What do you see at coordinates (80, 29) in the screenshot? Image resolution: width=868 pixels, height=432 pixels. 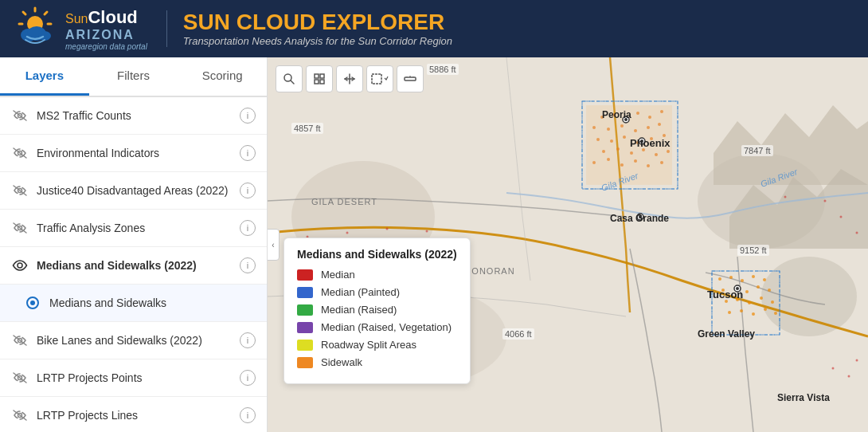 I see `logo-area: SunCloud ARIZONA megaregion data portal` at bounding box center [80, 29].